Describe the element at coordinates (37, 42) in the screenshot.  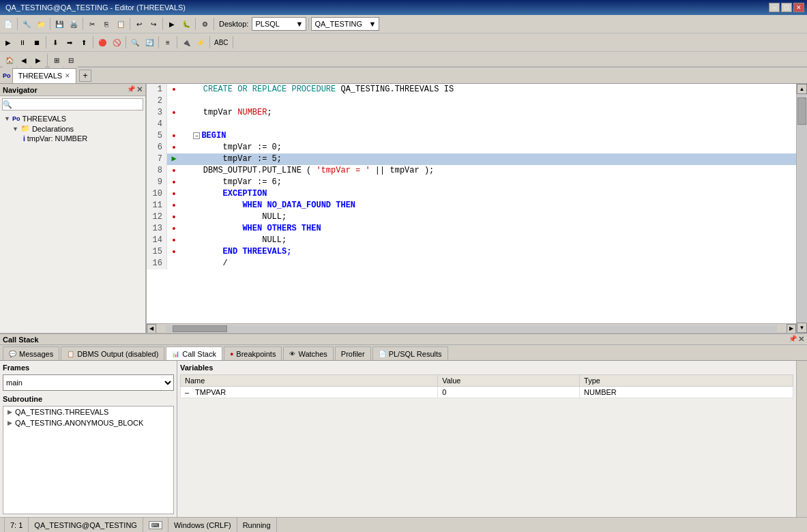
I see `tb2-btn3: ⏹` at that location.